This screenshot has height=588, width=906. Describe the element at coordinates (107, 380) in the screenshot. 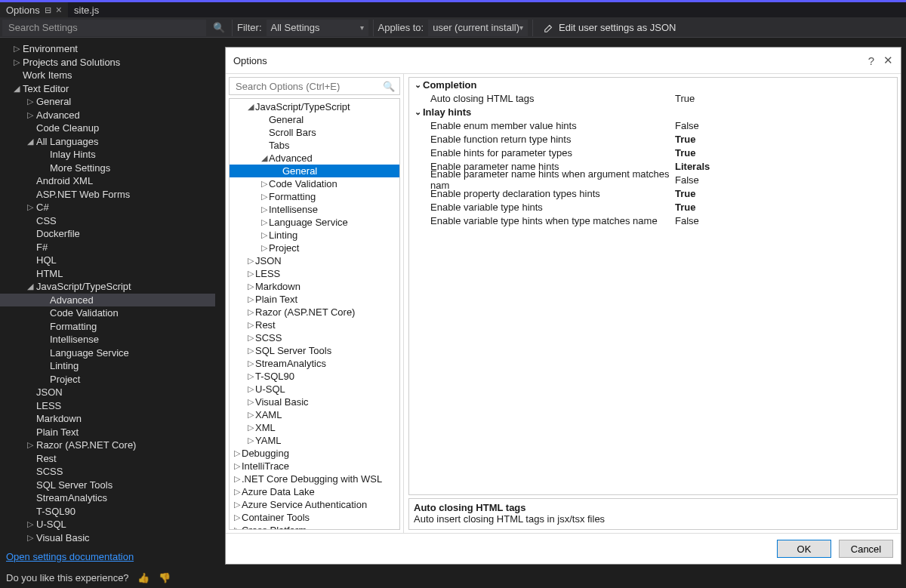

I see `tree-item: Project` at that location.